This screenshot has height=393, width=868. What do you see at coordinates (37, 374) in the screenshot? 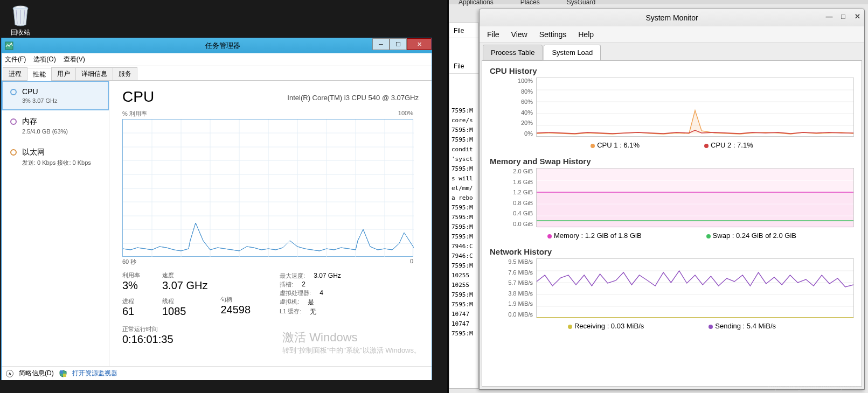
I see `brief-info-link: 简略信息(D)` at bounding box center [37, 374].